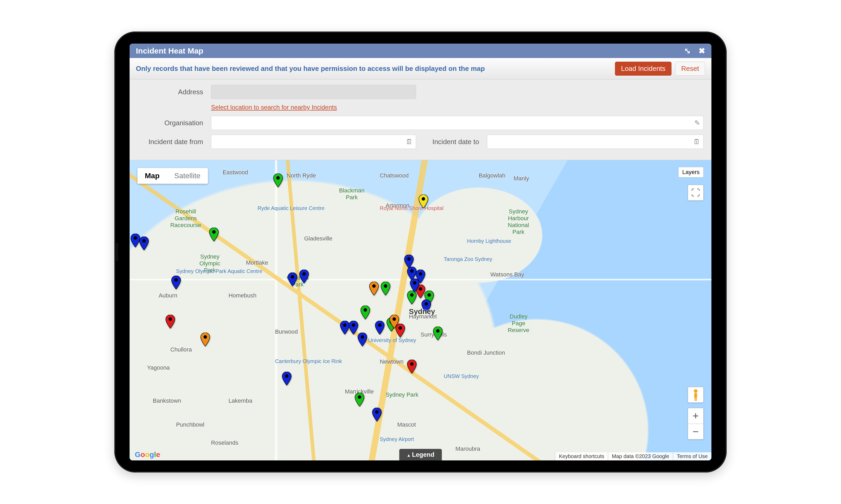  I want to click on legend-toggle: Legend, so click(420, 455).